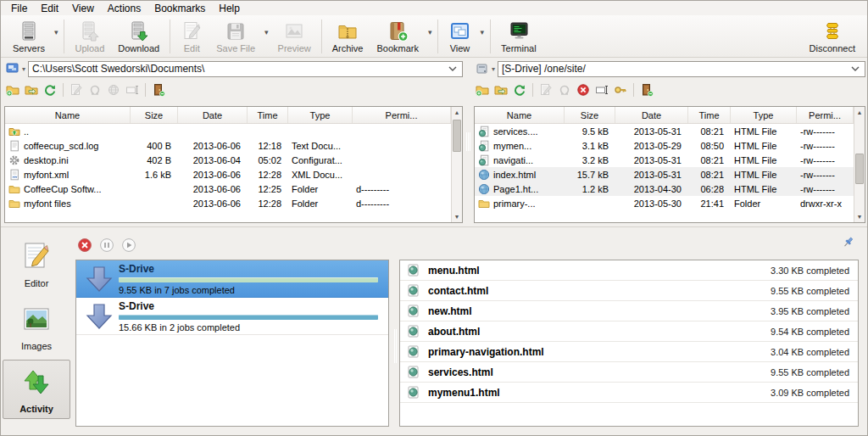 This screenshot has width=868, height=436. What do you see at coordinates (398, 36) in the screenshot?
I see `toolbar-button: Bookmark` at bounding box center [398, 36].